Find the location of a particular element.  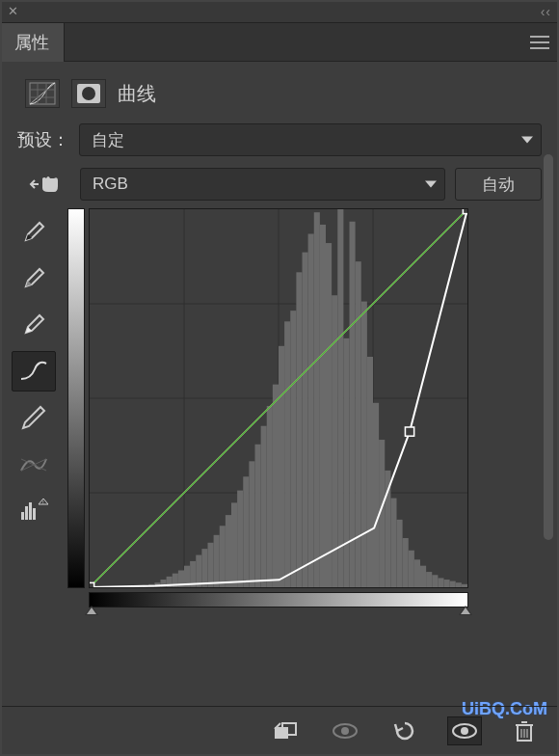

panel-menu-icon is located at coordinates (540, 42).